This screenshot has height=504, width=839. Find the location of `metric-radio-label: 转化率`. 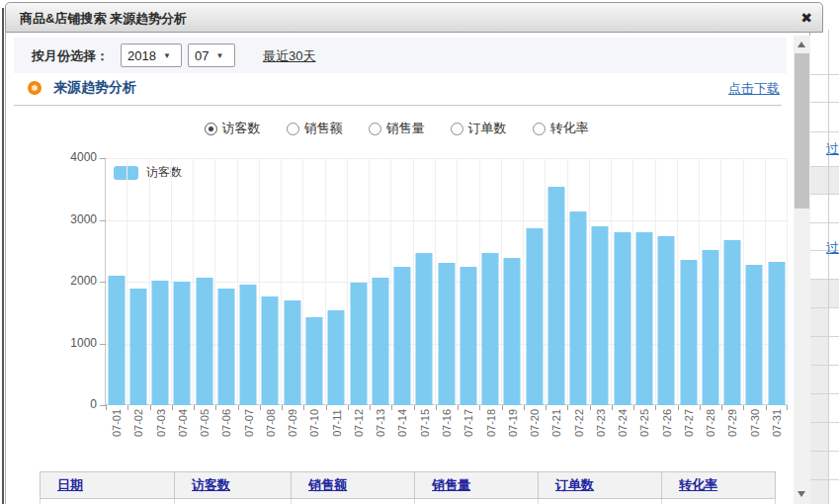

metric-radio-label: 转化率 is located at coordinates (569, 128).